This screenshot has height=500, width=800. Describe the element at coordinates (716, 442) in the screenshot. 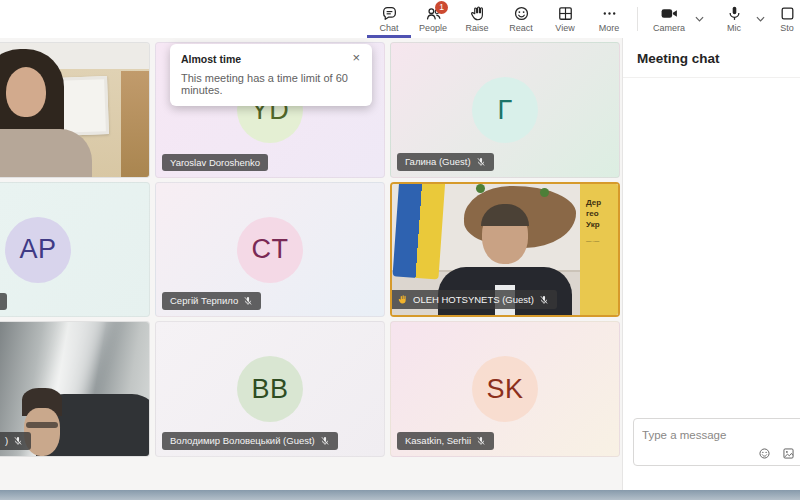

I see `message-composer` at that location.